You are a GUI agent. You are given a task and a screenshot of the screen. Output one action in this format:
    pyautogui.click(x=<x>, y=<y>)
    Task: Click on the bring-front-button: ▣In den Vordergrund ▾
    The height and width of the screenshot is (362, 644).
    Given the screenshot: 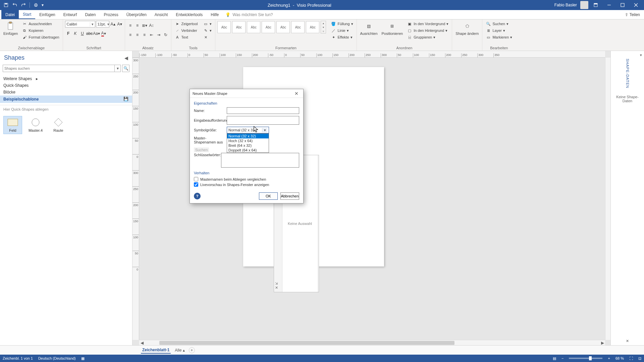 What is the action you would take?
    pyautogui.click(x=428, y=24)
    